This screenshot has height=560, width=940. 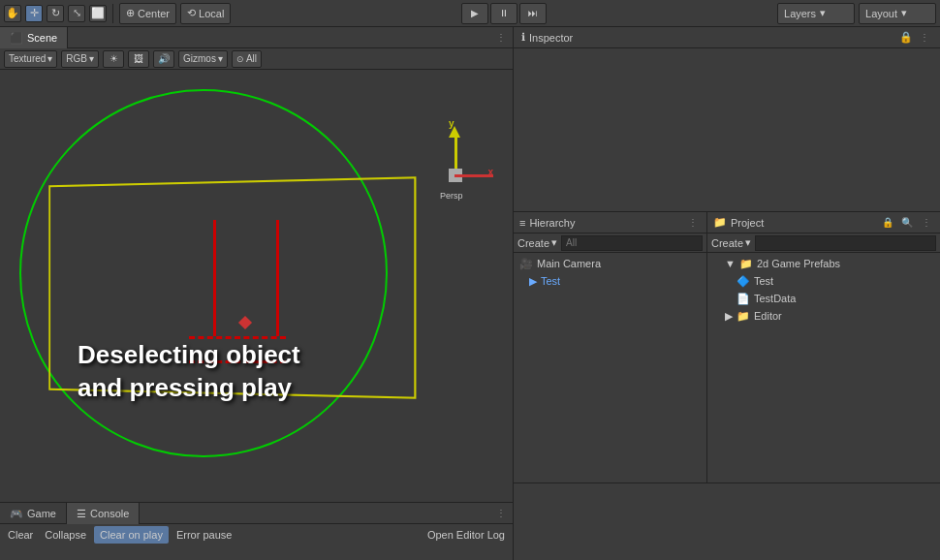 What do you see at coordinates (926, 223) in the screenshot?
I see `project-menu-btn: ⋮` at bounding box center [926, 223].